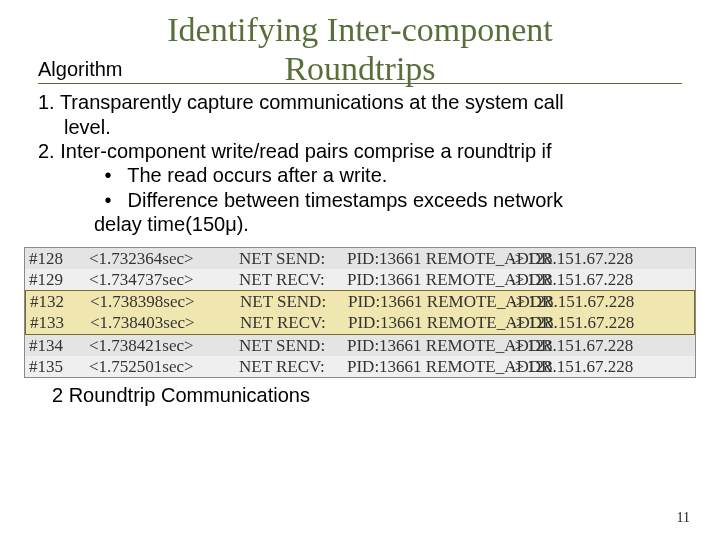 The image size is (720, 540). What do you see at coordinates (360, 102) in the screenshot?
I see `step-1: 1. Transparently capture communications …` at bounding box center [360, 102].